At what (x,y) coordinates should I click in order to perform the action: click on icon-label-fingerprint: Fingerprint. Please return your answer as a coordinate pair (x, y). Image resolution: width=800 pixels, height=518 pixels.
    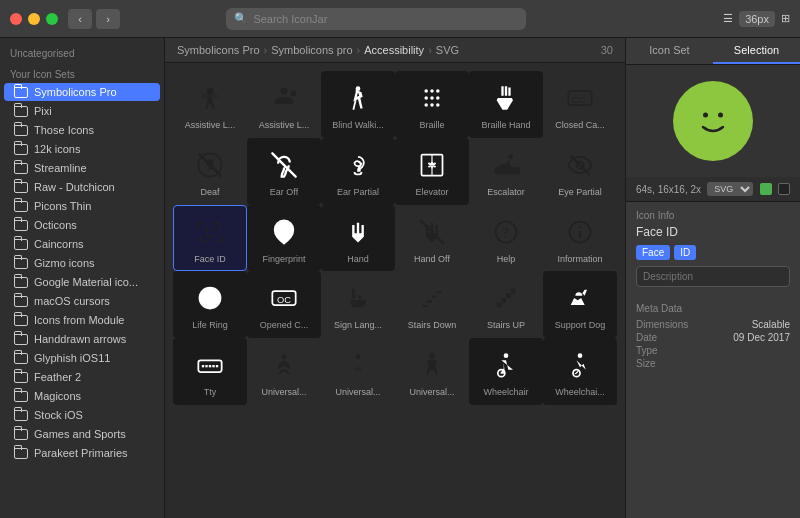
    Looking at the image, I should click on (284, 260).